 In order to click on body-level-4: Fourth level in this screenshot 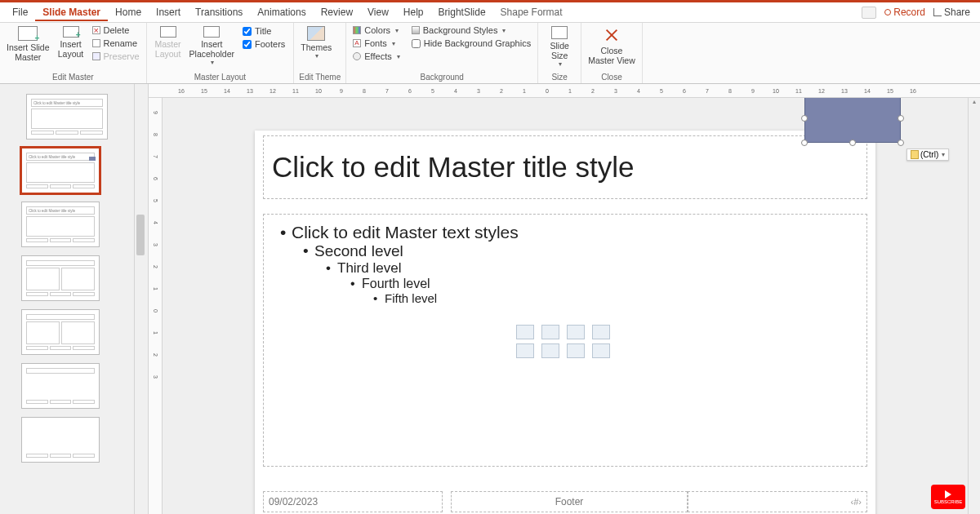, I will do `click(600, 284)`.